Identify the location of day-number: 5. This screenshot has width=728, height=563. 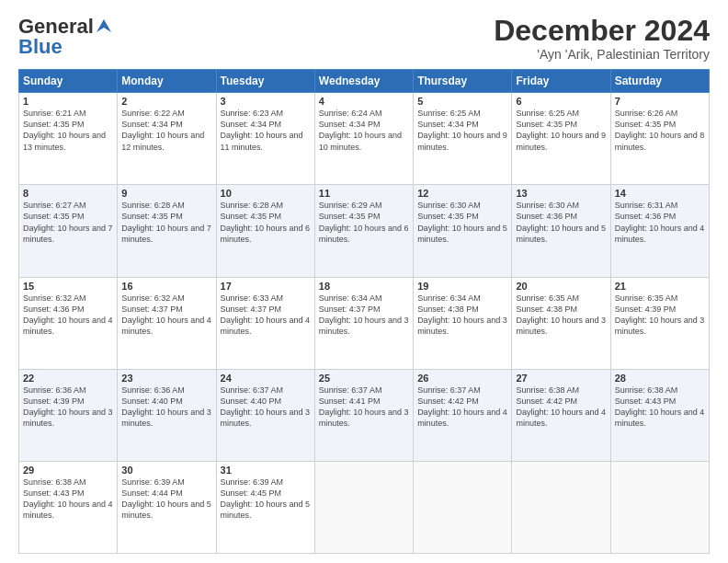
(462, 101).